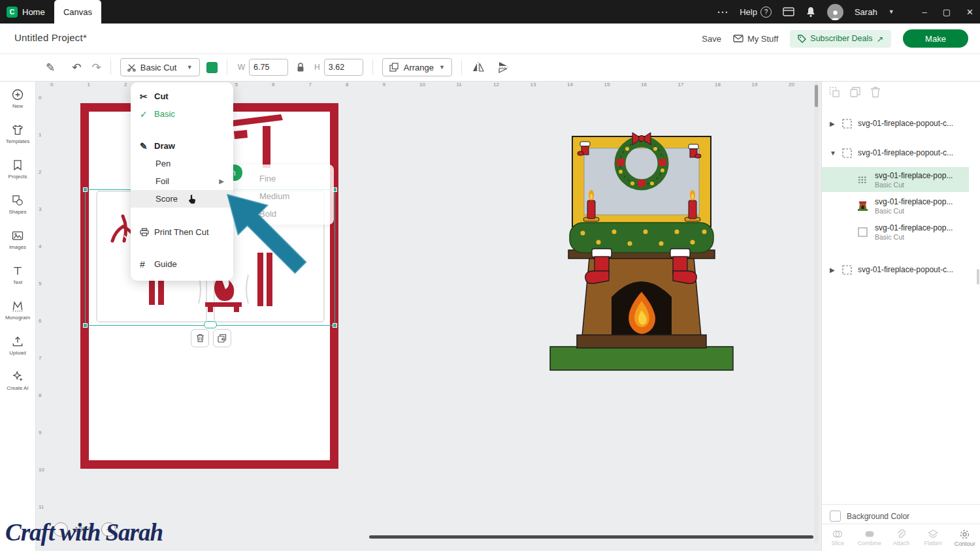 This screenshot has width=980, height=551. I want to click on color-swatch, so click(212, 68).